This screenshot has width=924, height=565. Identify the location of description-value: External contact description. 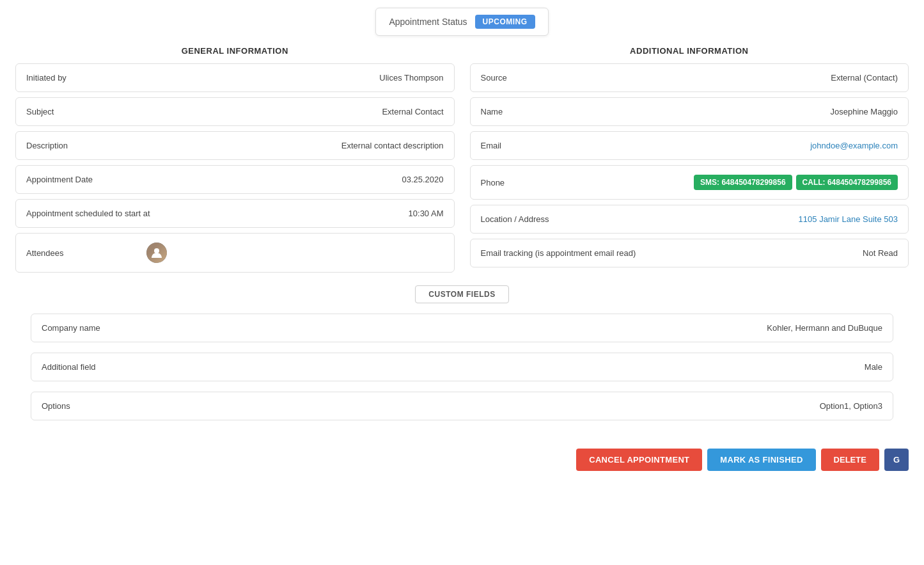
(393, 146).